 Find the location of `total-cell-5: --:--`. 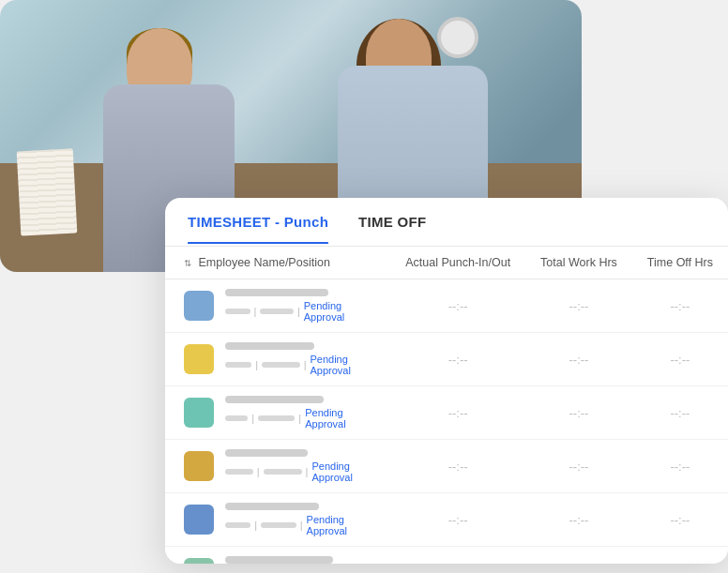

total-cell-5: --:-- is located at coordinates (579, 555).